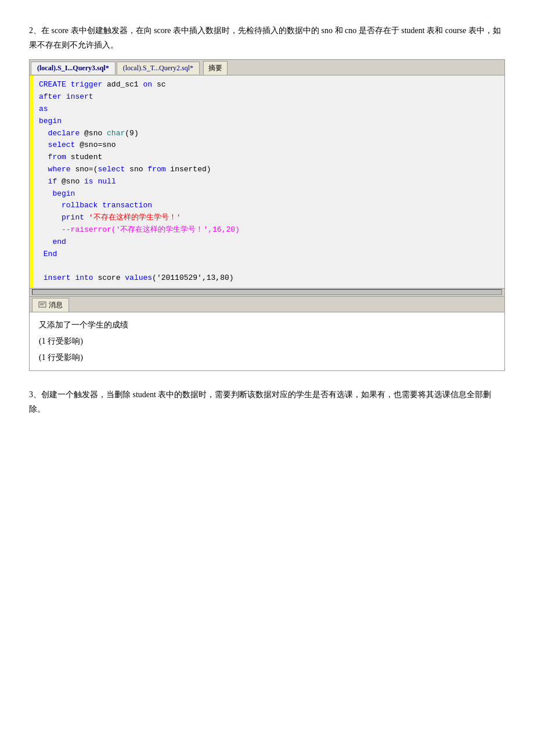 This screenshot has height=756, width=534. I want to click on code-line-3: as, so click(269, 109).